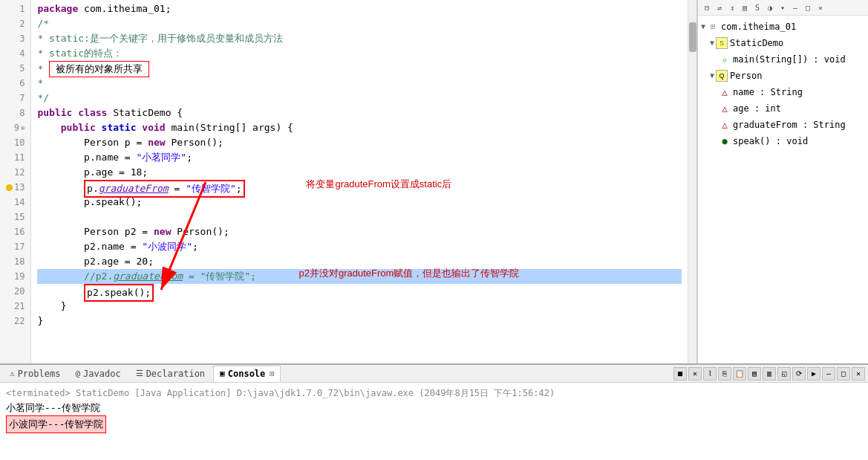  I want to click on code-line-11: p.name = "小茗同学";, so click(359, 158).